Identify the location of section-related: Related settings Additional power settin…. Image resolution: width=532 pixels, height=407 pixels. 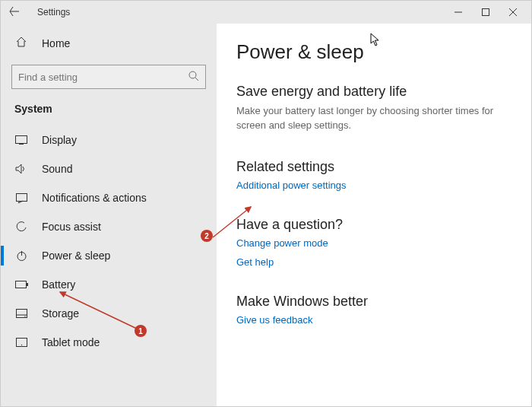
(374, 175).